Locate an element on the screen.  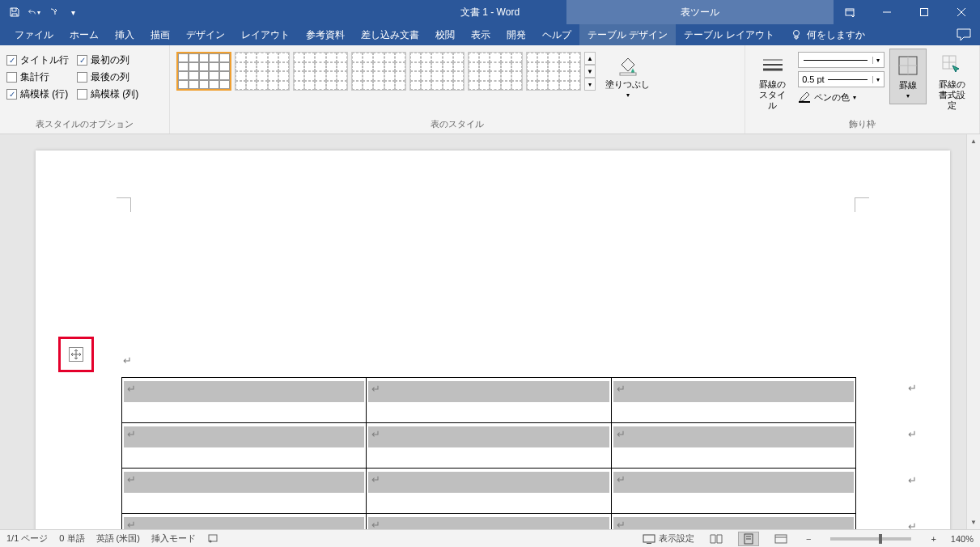
tab-layout: レイアウト is located at coordinates (265, 35).